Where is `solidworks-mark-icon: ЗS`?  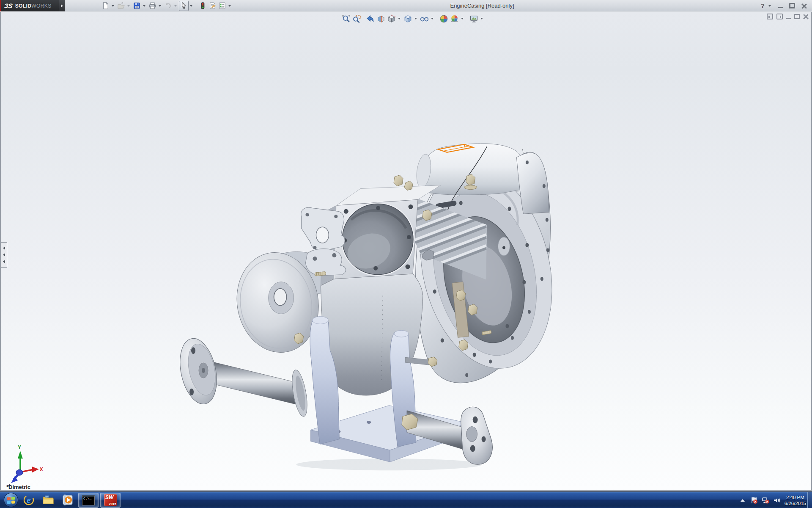
solidworks-mark-icon: ЗS is located at coordinates (8, 6).